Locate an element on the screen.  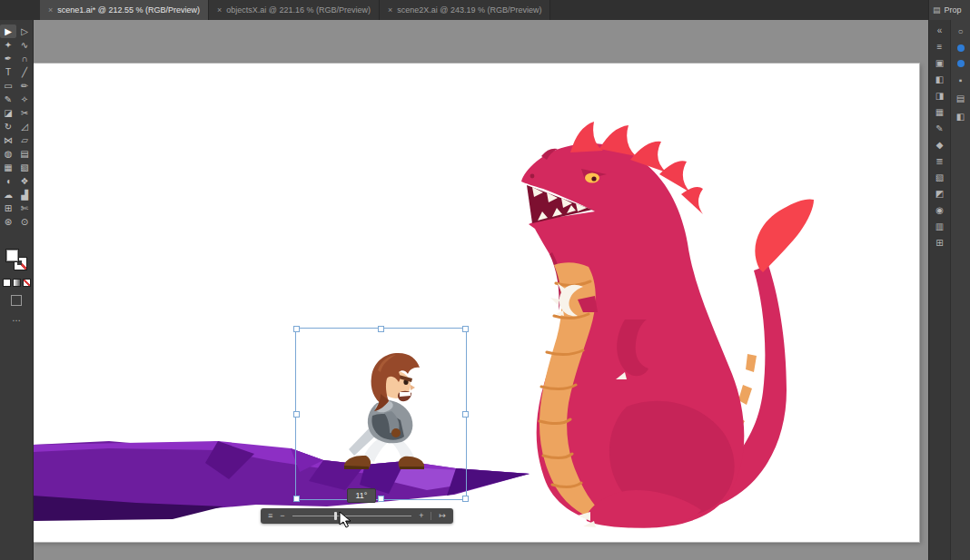
direct-selection-tool: ▷ is located at coordinates (25, 31).